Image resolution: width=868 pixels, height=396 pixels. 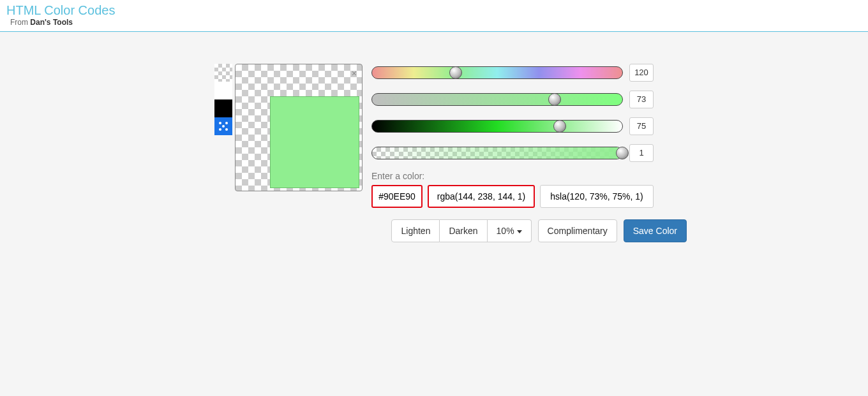 I want to click on swatch-transparent, so click(x=223, y=73).